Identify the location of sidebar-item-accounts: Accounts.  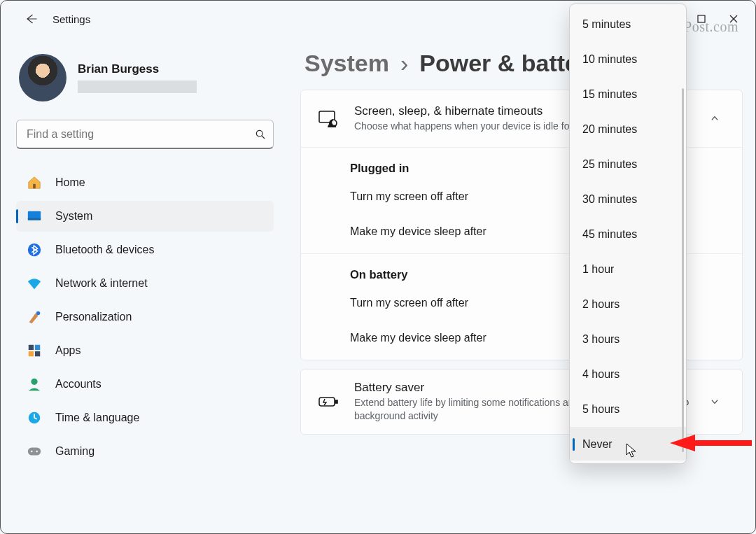
(145, 384).